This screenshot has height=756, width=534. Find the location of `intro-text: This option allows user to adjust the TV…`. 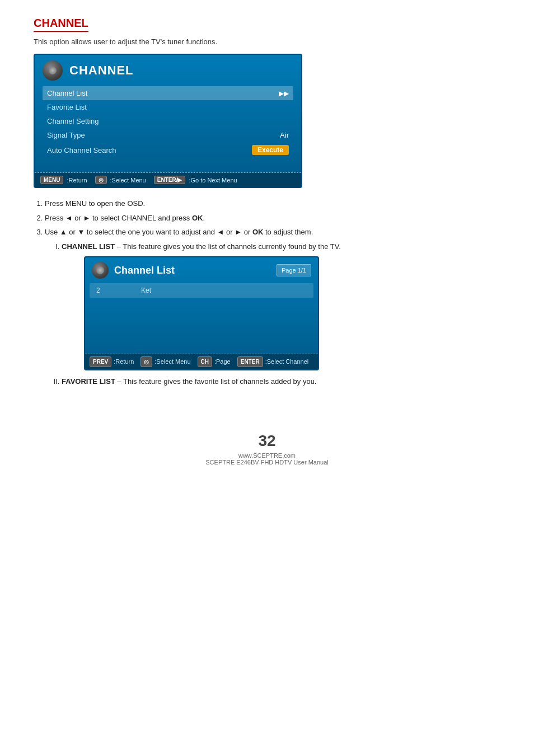

intro-text: This option allows user to adjust the TV… is located at coordinates (267, 41).